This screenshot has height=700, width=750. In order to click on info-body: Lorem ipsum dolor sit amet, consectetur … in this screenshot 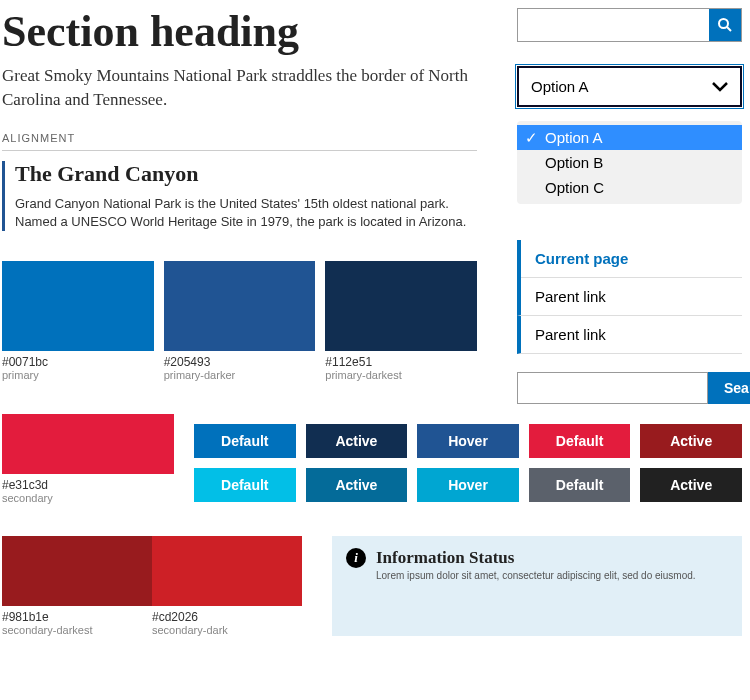, I will do `click(536, 576)`.